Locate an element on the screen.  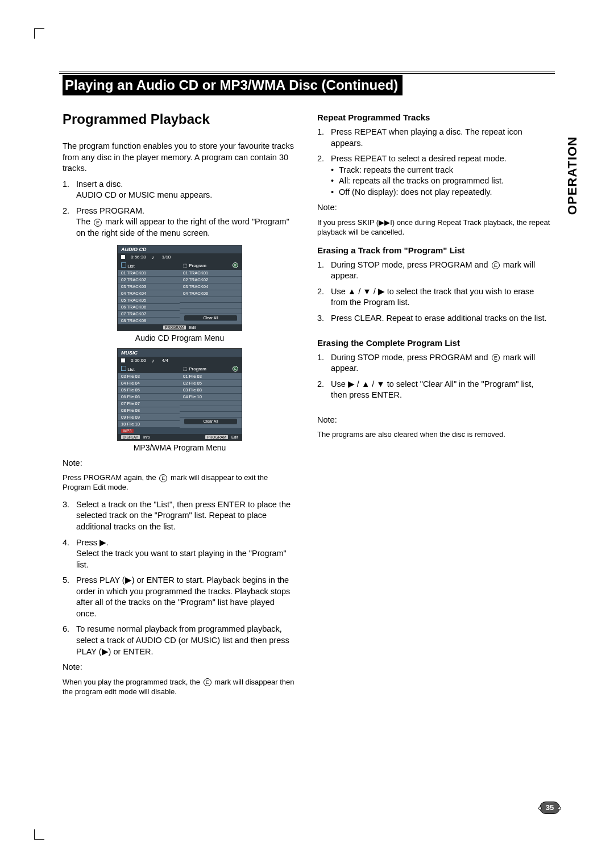
menu1-foot: Edit is located at coordinates (193, 327).